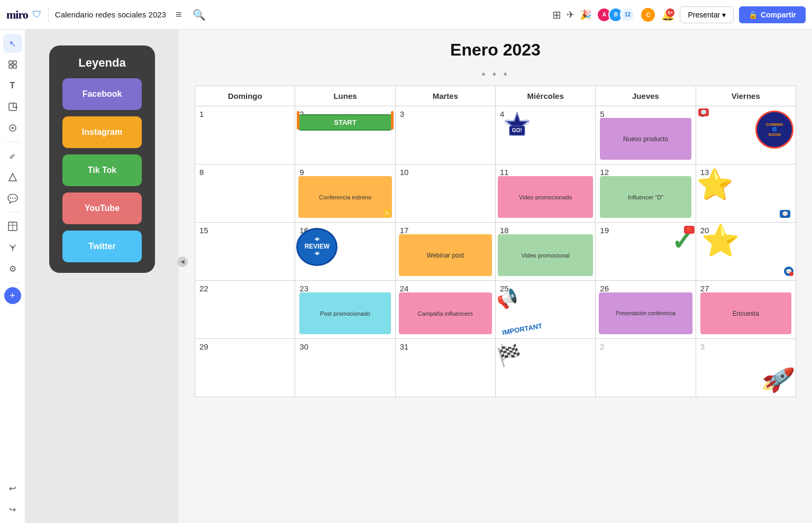  I want to click on cell-content: Video promocionado, so click(545, 194).